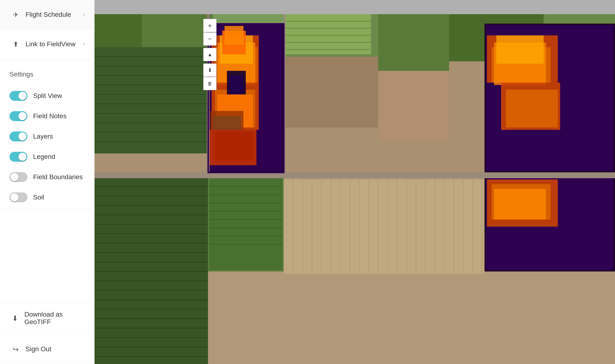 Image resolution: width=615 pixels, height=364 pixels. Describe the element at coordinates (210, 32) in the screenshot. I see `zoom-controls-group: + −` at that location.